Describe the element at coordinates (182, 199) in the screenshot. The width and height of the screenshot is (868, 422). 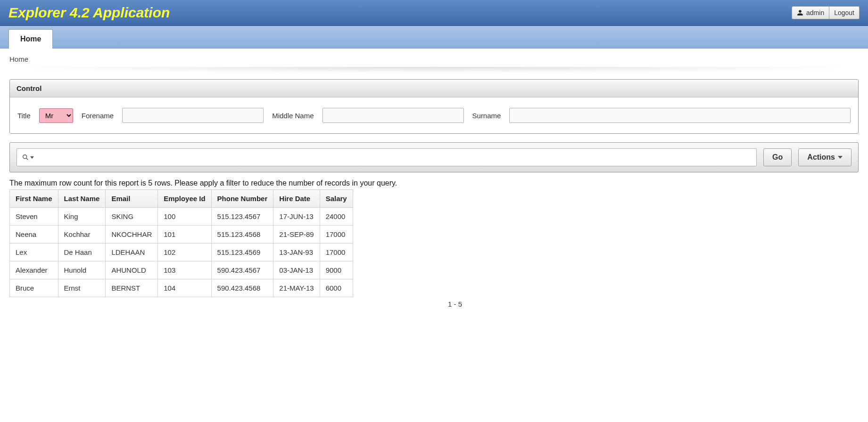
I see `table-header-row: First Name Last Name Email Employee Id P…` at that location.